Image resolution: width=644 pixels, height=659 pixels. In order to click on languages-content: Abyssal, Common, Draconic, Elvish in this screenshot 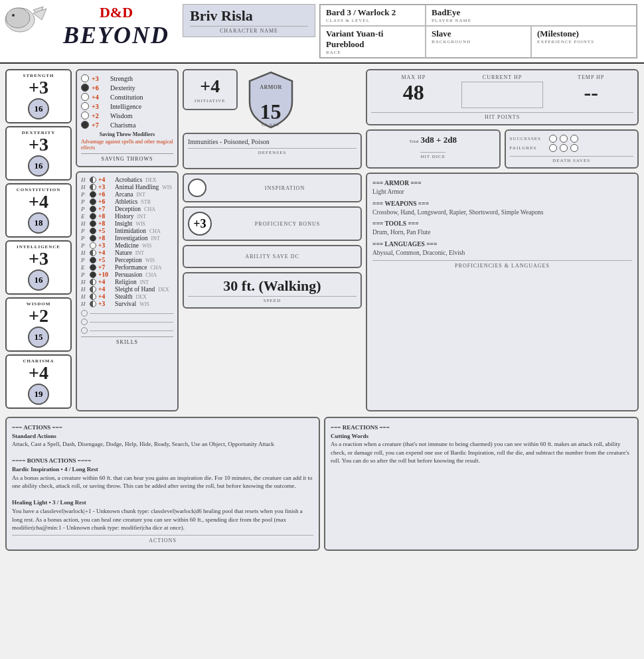, I will do `click(502, 254)`.